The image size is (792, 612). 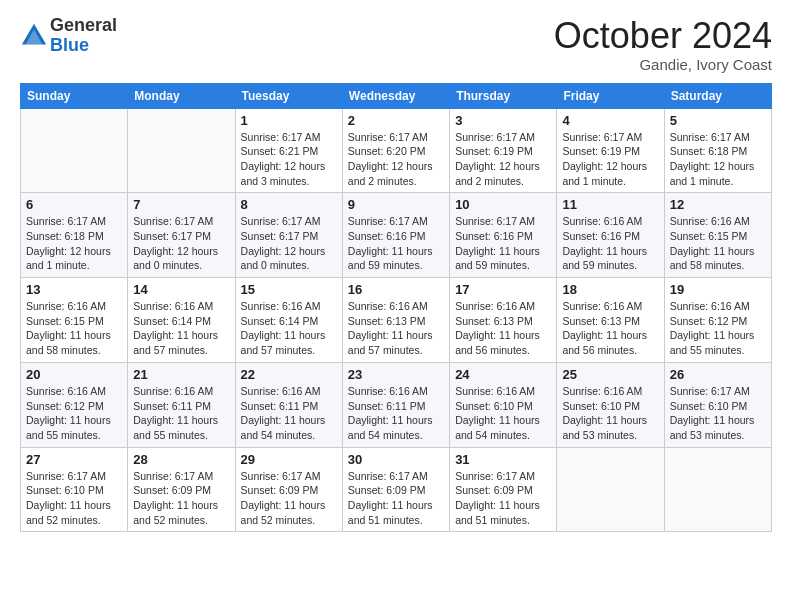 What do you see at coordinates (288, 236) in the screenshot?
I see `calendar-cell: 8Sunrise: 6:17 AM Sunset: 6:17 PM Daylig…` at bounding box center [288, 236].